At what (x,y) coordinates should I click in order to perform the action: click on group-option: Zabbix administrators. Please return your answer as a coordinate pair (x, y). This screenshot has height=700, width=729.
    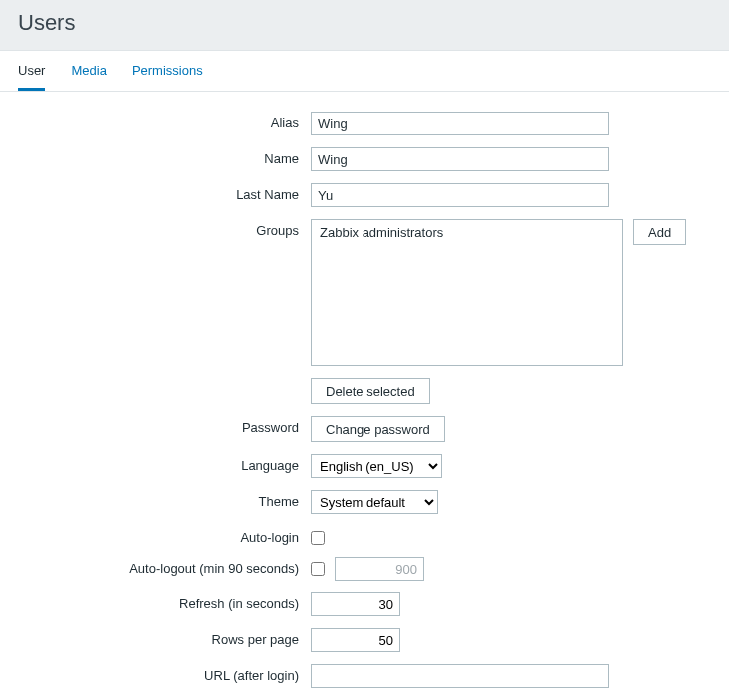
    Looking at the image, I should click on (467, 233).